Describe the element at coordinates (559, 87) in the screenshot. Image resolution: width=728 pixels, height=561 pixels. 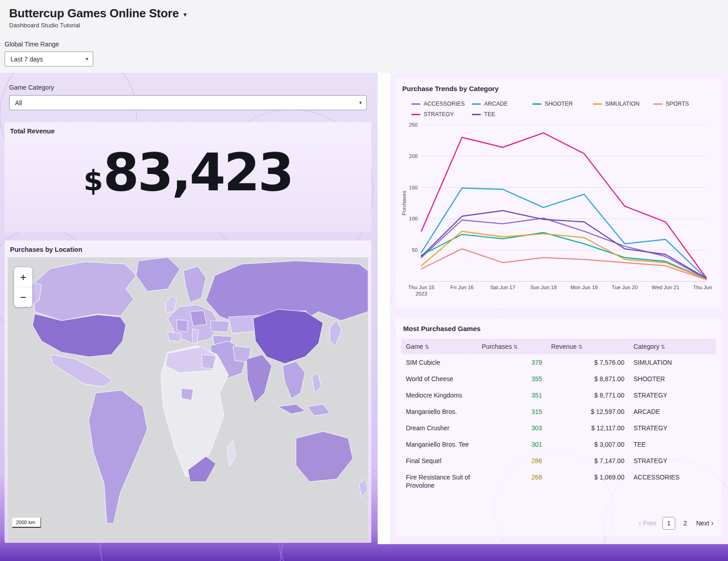
I see `chart-panel-title: Purchase Trends by Category` at that location.